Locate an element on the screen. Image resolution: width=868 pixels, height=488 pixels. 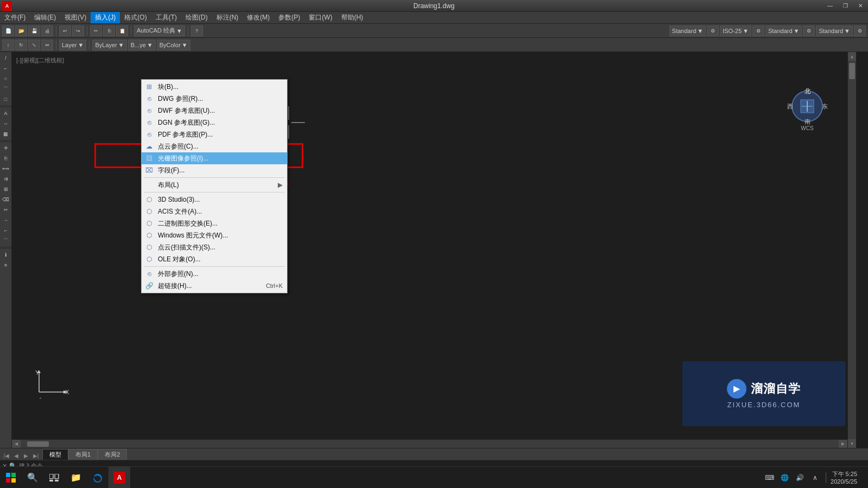
search-taskbar: 🔍 is located at coordinates (33, 478).